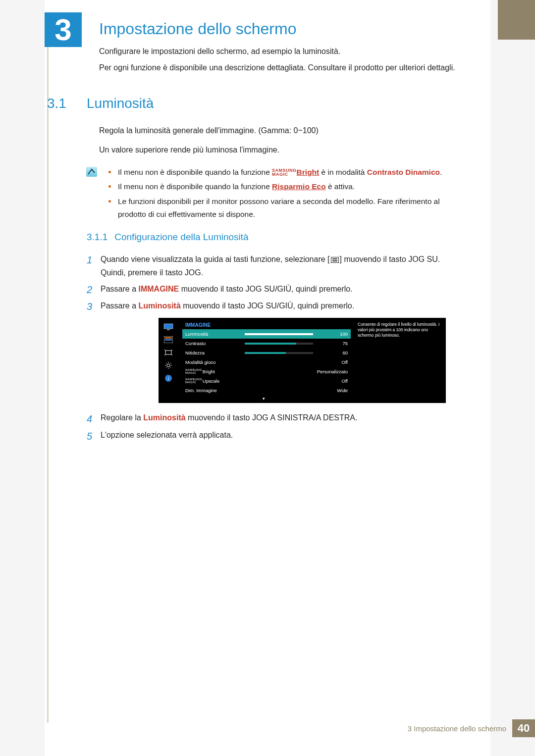 Image resolution: width=535 pixels, height=756 pixels. I want to click on step-1: 1 Quando viene visualizzata la guida ai …, so click(270, 266).